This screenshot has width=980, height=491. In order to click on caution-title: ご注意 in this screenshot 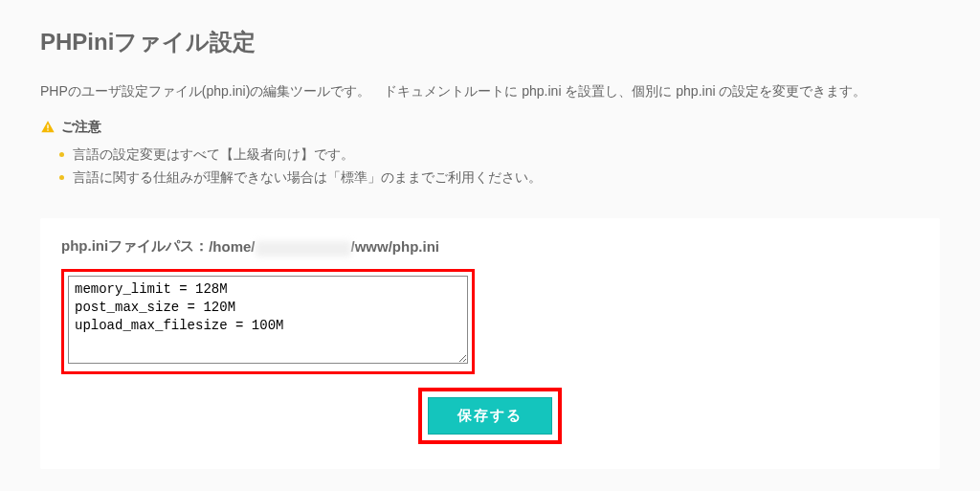, I will do `click(81, 127)`.